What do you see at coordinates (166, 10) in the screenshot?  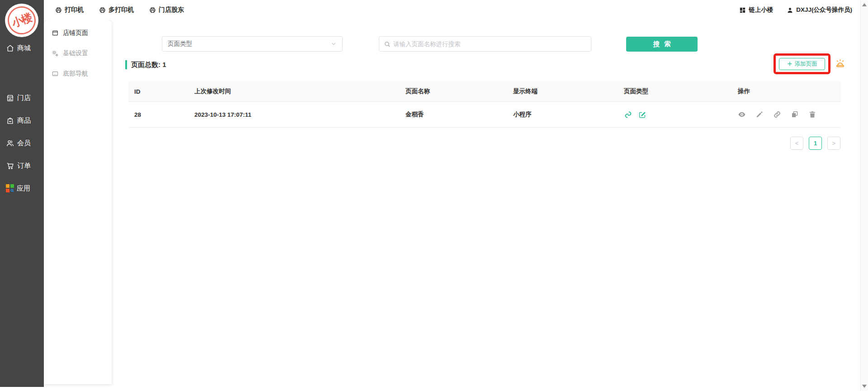 I see `topnav-item-store-shareholder: 门店股东` at bounding box center [166, 10].